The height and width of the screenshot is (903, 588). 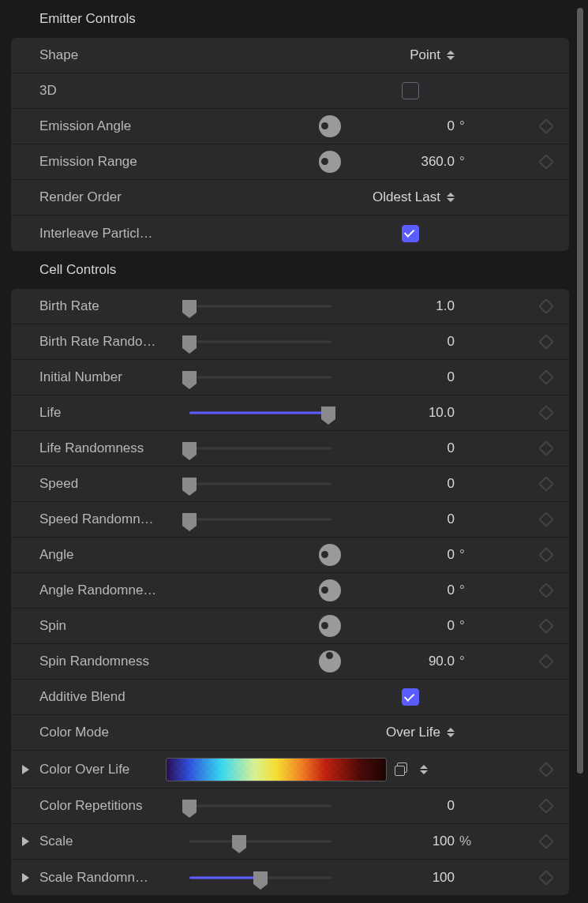 I want to click on speed-value: 0, so click(x=451, y=484).